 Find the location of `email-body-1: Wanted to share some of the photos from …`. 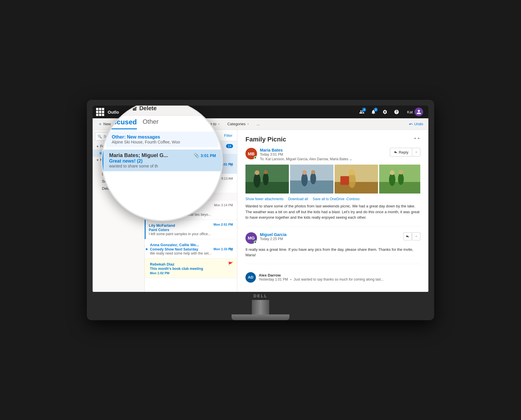

email-body-1: Wanted to share some of the photos from … is located at coordinates (333, 212).